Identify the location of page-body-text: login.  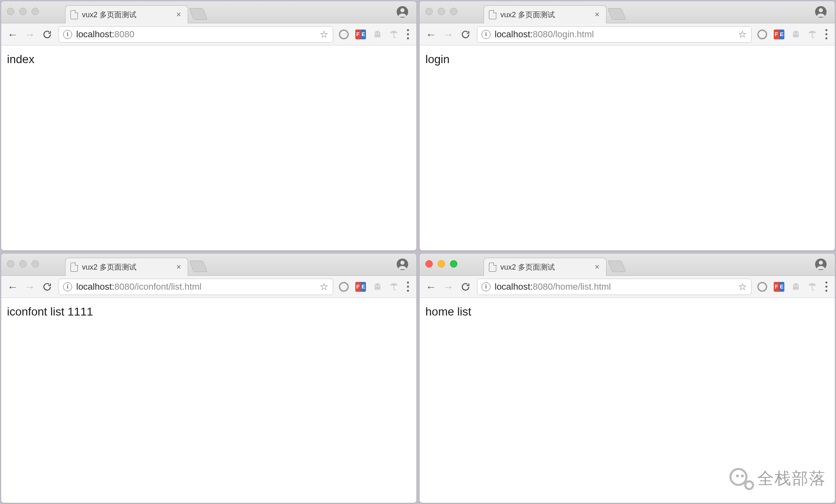
(438, 59).